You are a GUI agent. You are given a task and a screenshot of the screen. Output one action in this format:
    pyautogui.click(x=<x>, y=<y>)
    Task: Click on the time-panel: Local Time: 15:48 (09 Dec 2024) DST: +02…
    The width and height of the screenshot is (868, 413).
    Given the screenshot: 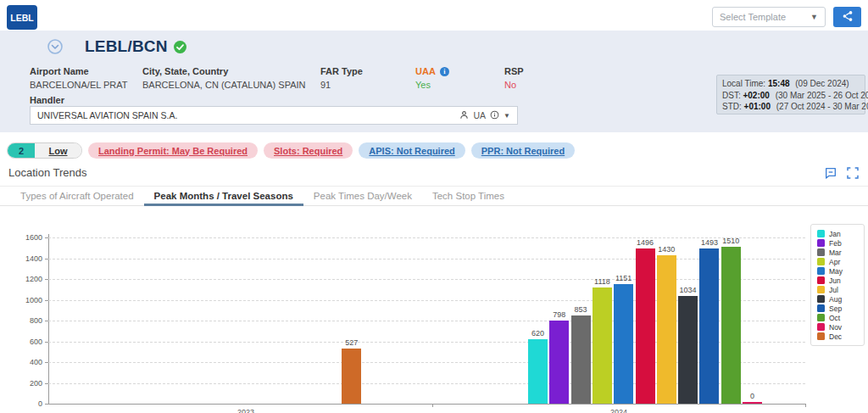 What is the action you would take?
    pyautogui.click(x=791, y=95)
    